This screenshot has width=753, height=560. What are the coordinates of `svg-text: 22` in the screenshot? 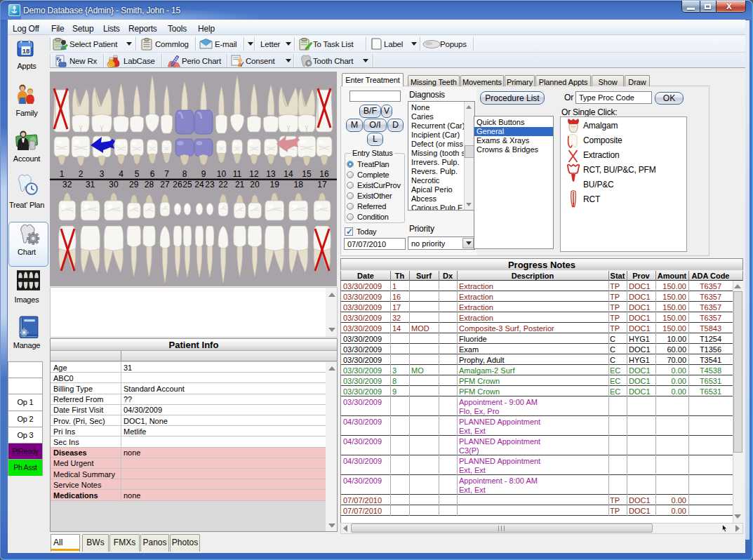 It's located at (223, 185).